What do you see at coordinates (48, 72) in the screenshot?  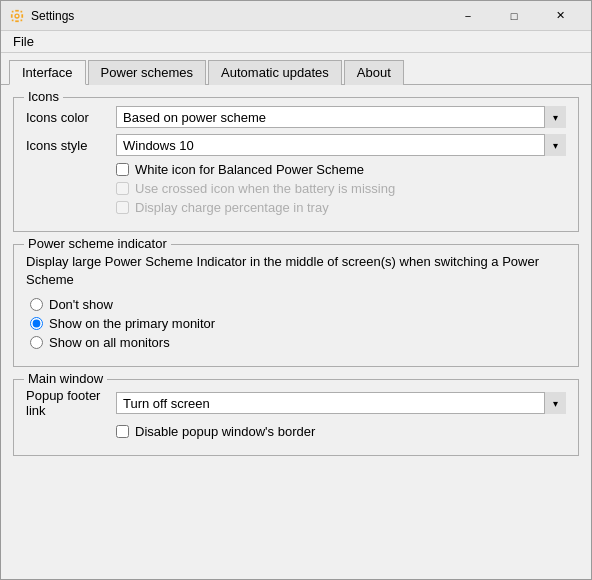 I see `tab-interface: Interface` at bounding box center [48, 72].